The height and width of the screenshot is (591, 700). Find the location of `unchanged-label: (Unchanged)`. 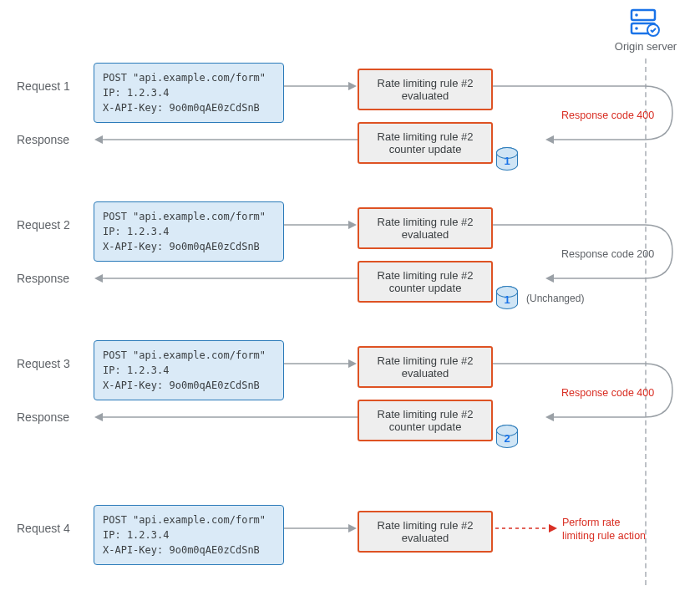

unchanged-label: (Unchanged) is located at coordinates (555, 298).